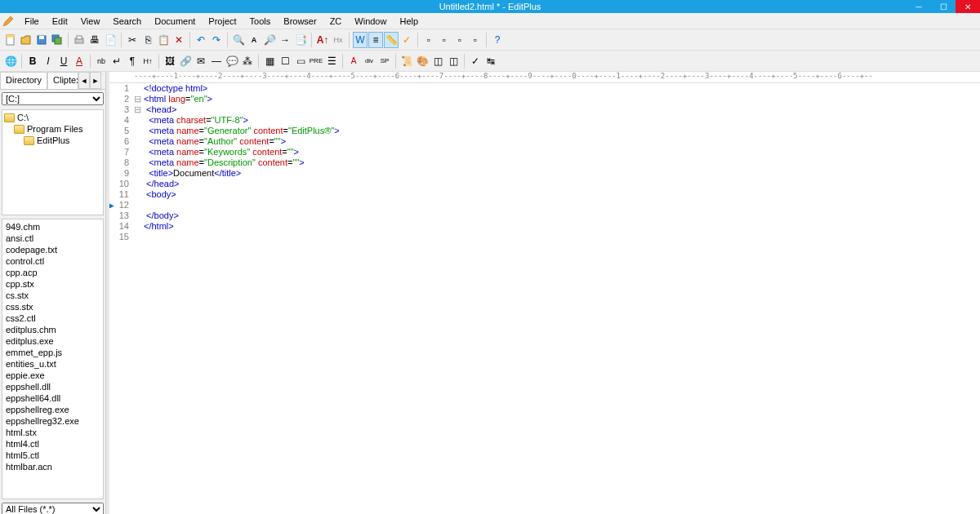  Describe the element at coordinates (137, 299) in the screenshot. I see `fold-column: ⊟⊟` at that location.